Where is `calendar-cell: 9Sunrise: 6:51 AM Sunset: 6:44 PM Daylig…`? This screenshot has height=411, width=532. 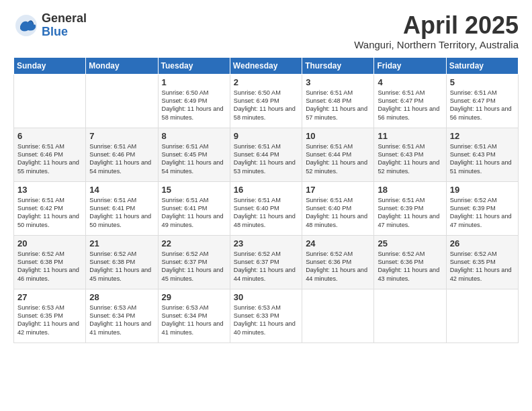 calendar-cell: 9Sunrise: 6:51 AM Sunset: 6:44 PM Daylig… is located at coordinates (266, 154).